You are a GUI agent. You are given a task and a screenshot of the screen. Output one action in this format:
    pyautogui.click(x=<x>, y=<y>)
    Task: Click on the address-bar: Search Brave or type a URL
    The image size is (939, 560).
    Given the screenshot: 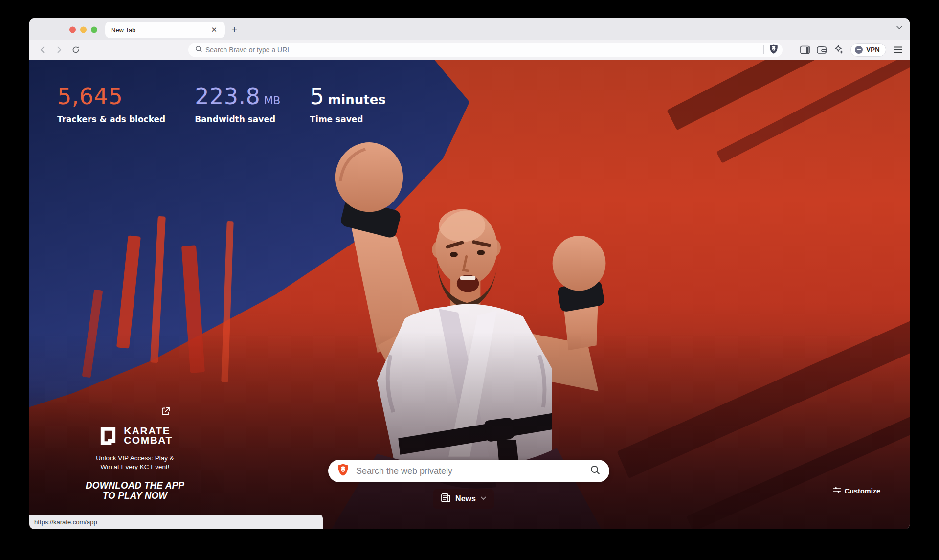 What is the action you would take?
    pyautogui.click(x=485, y=50)
    